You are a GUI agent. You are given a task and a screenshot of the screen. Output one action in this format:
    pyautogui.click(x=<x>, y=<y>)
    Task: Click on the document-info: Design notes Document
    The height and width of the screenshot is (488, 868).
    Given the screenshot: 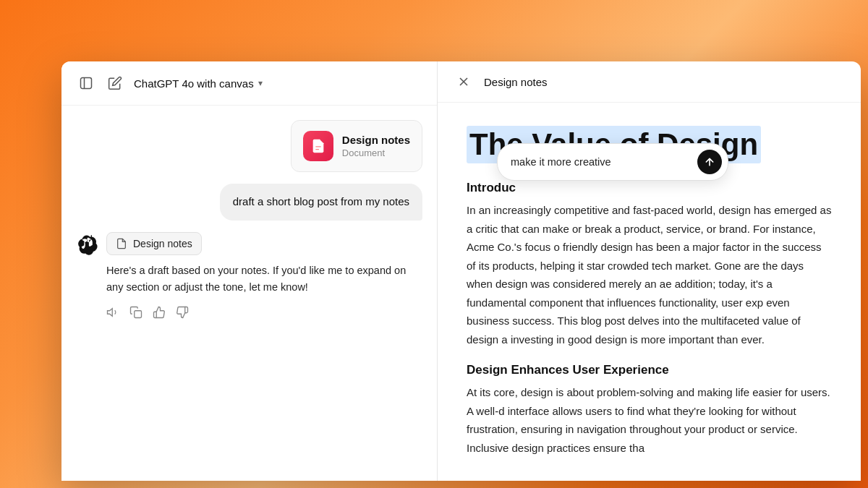 What is the action you would take?
    pyautogui.click(x=376, y=146)
    